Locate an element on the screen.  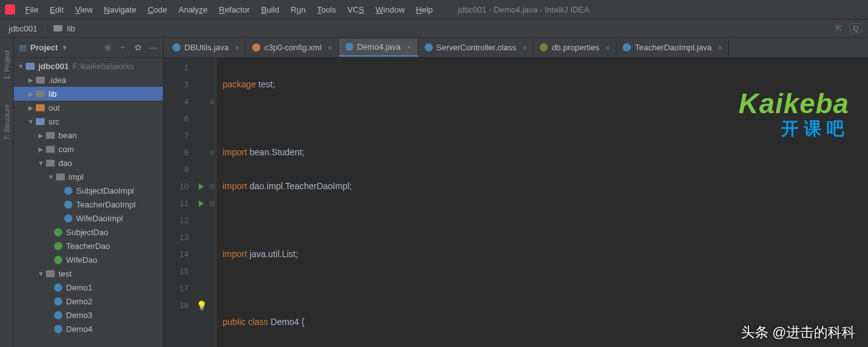
tab-servercontroller: ServerController.class× is located at coordinates (476, 48).